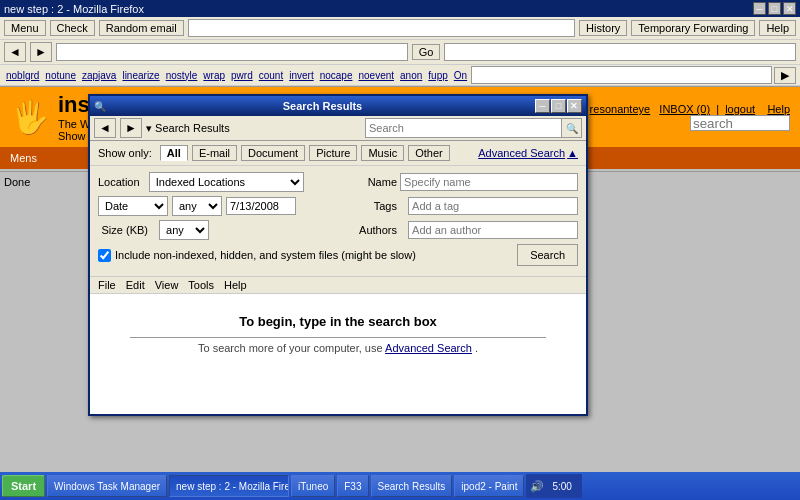 This screenshot has height=500, width=800. Describe the element at coordinates (740, 109) in the screenshot. I see `logout-link: logout` at that location.